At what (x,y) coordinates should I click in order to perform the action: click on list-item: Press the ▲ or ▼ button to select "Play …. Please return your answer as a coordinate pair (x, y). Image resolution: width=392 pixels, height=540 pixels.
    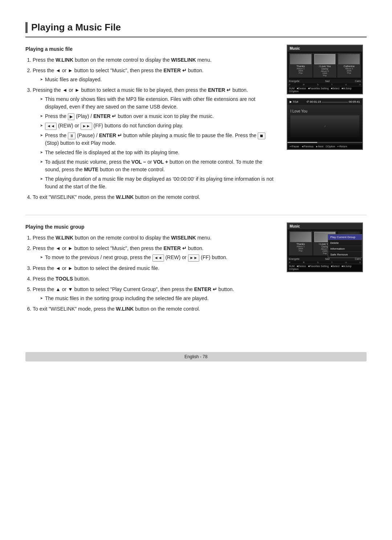
    Looking at the image, I should click on (154, 294).